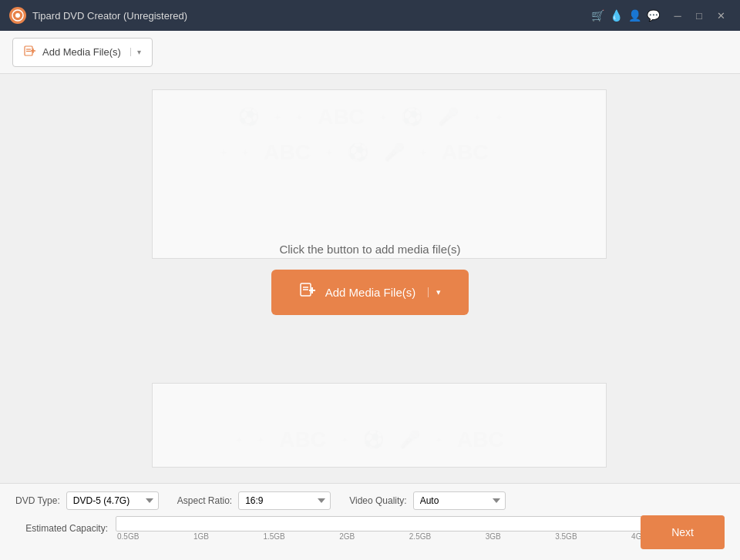 This screenshot has width=740, height=560. I want to click on capacity-tick-1: 1GB, so click(201, 536).